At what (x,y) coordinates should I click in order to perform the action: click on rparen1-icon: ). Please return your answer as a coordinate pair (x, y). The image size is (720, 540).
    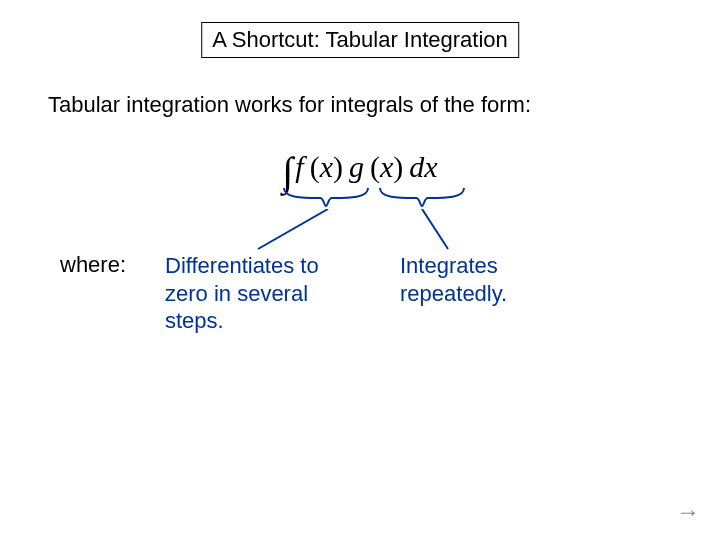
    Looking at the image, I should click on (338, 166).